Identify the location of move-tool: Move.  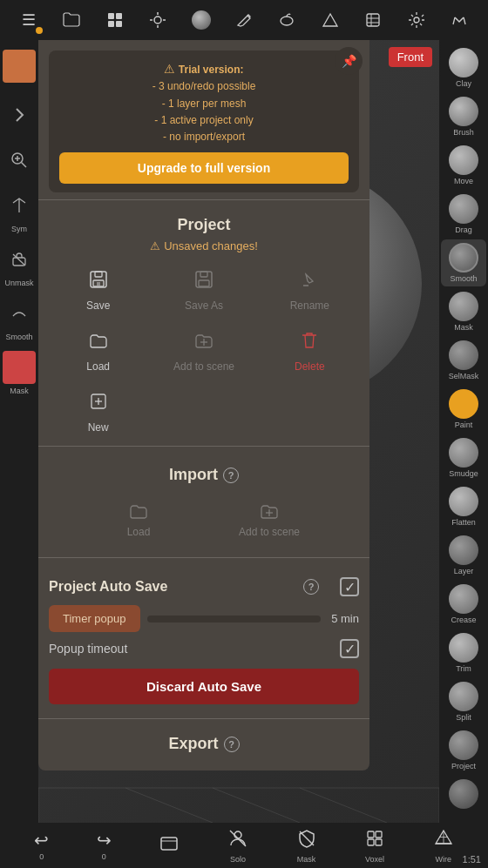
(464, 165).